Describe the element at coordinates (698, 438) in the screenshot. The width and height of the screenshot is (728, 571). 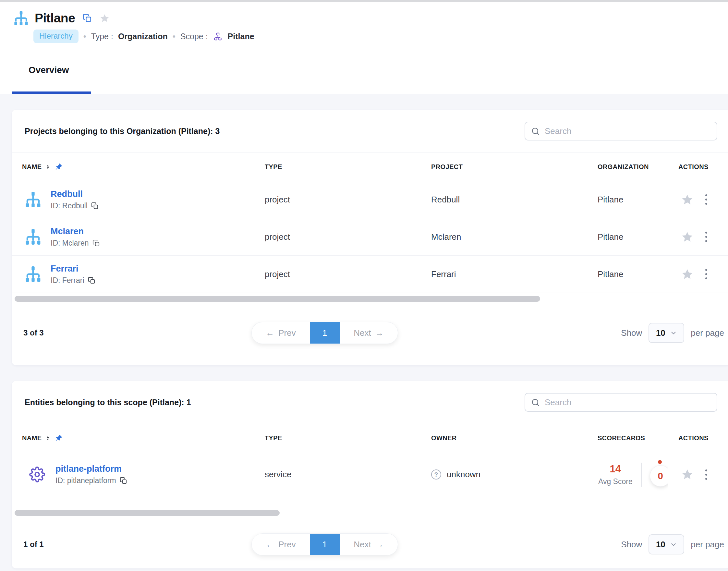
I see `column-header-actions: ACTIONS` at that location.